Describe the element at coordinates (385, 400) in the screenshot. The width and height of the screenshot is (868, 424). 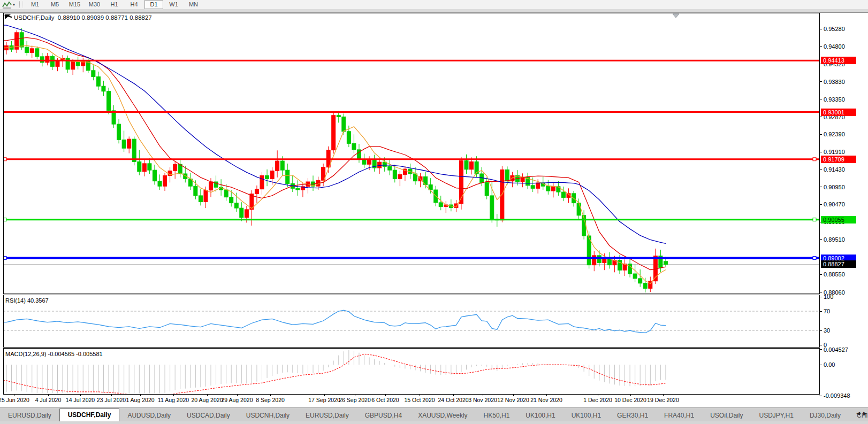
I see `time-axis-label: 6 Oct 2020` at that location.